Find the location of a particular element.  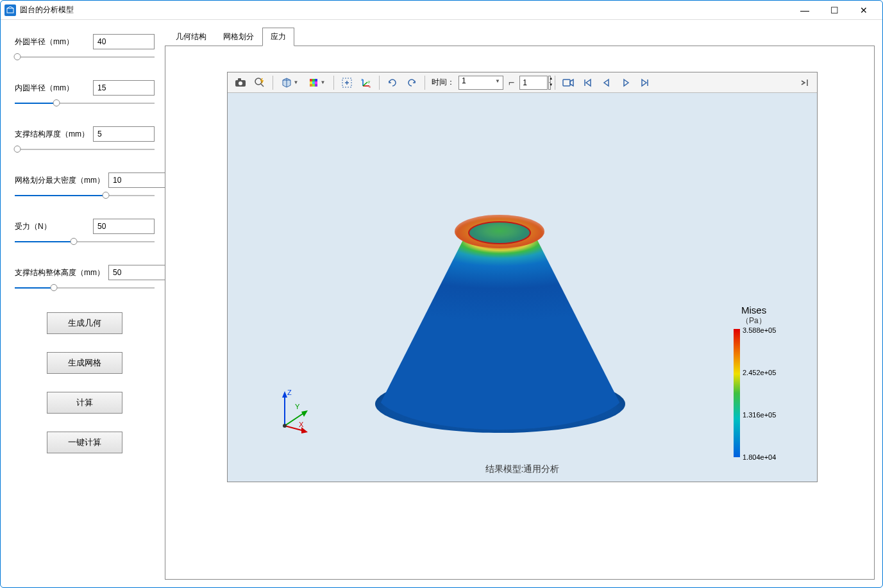

legend-unit: （Pa） is located at coordinates (773, 321).